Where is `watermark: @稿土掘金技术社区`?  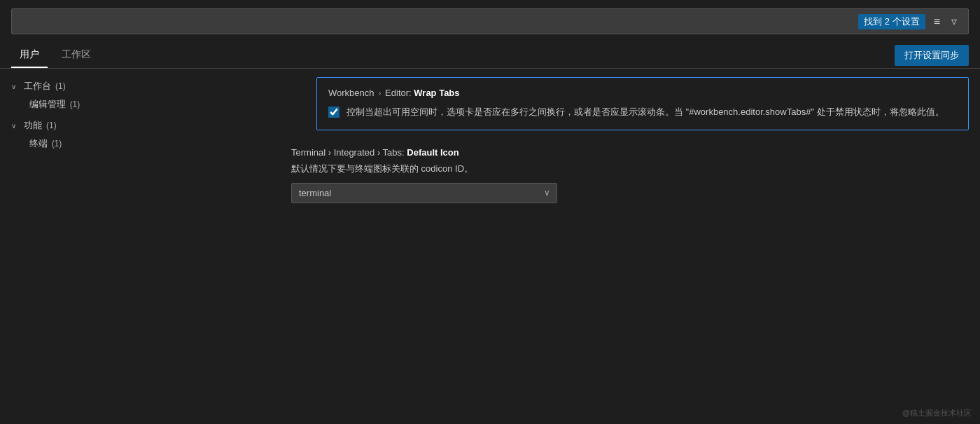
watermark: @稿土掘金技术社区 is located at coordinates (937, 413).